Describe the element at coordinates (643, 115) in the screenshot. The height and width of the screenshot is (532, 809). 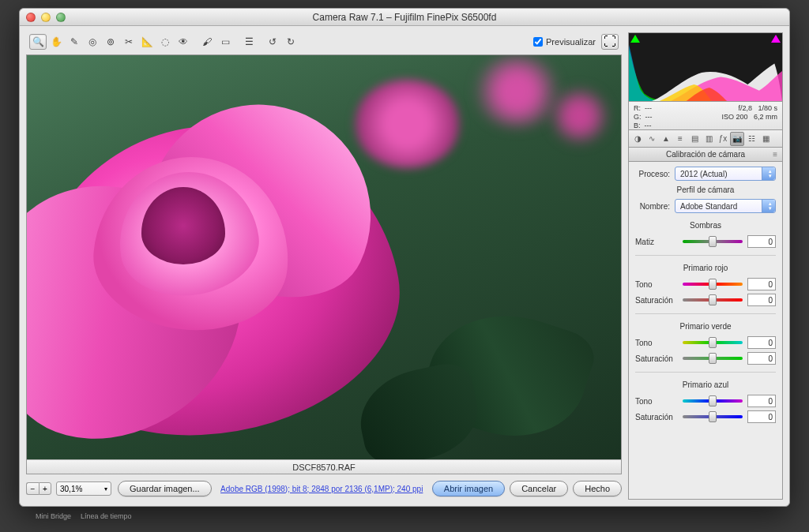
I see `rgb-readout: R: --- G: --- B: ---` at that location.